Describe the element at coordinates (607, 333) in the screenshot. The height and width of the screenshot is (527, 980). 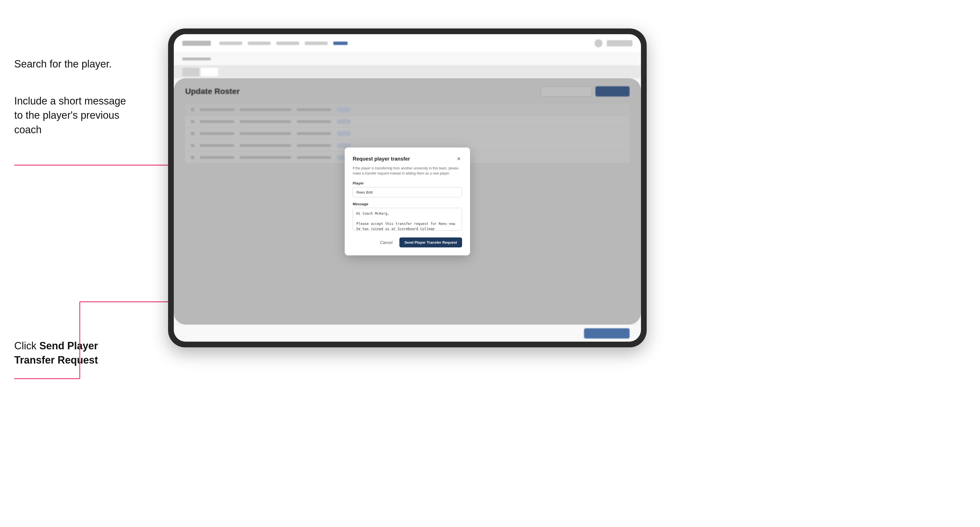
I see `save-button-bottom` at that location.